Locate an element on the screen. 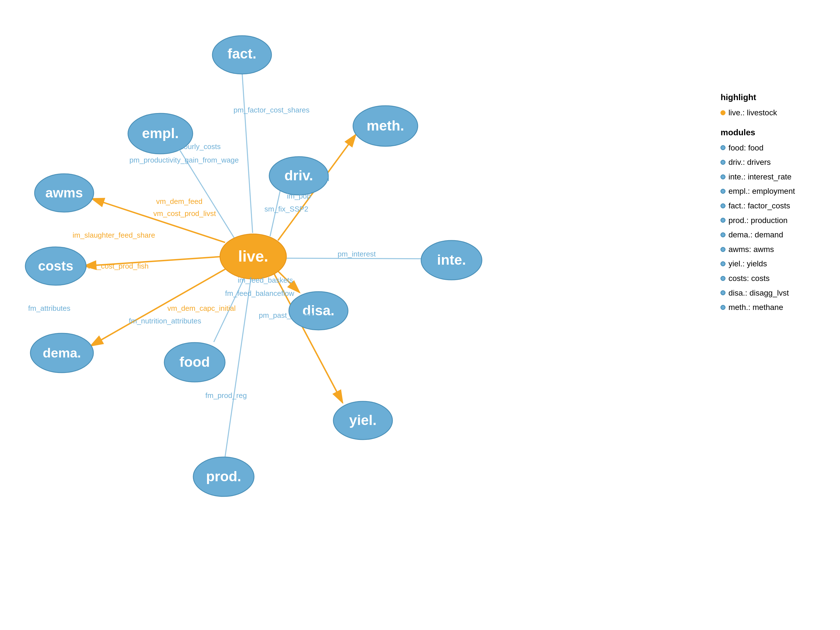 This screenshot has width=840, height=630. legend-modules-title: modules is located at coordinates (758, 132).